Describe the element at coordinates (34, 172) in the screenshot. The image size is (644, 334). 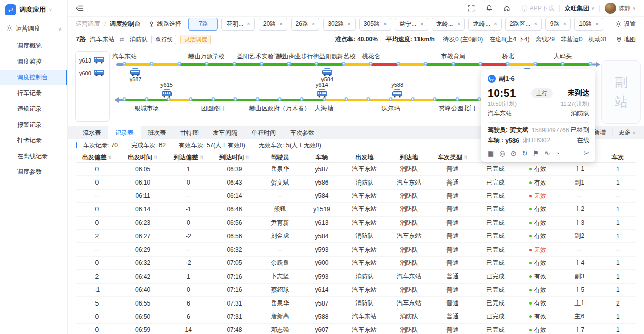
I see `sidebar-item: 调度参数` at that location.